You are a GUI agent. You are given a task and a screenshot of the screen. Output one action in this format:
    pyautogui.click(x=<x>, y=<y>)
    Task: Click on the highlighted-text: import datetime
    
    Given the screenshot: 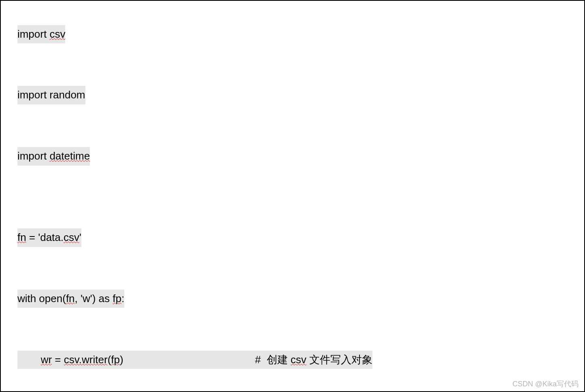 What is the action you would take?
    pyautogui.click(x=53, y=156)
    